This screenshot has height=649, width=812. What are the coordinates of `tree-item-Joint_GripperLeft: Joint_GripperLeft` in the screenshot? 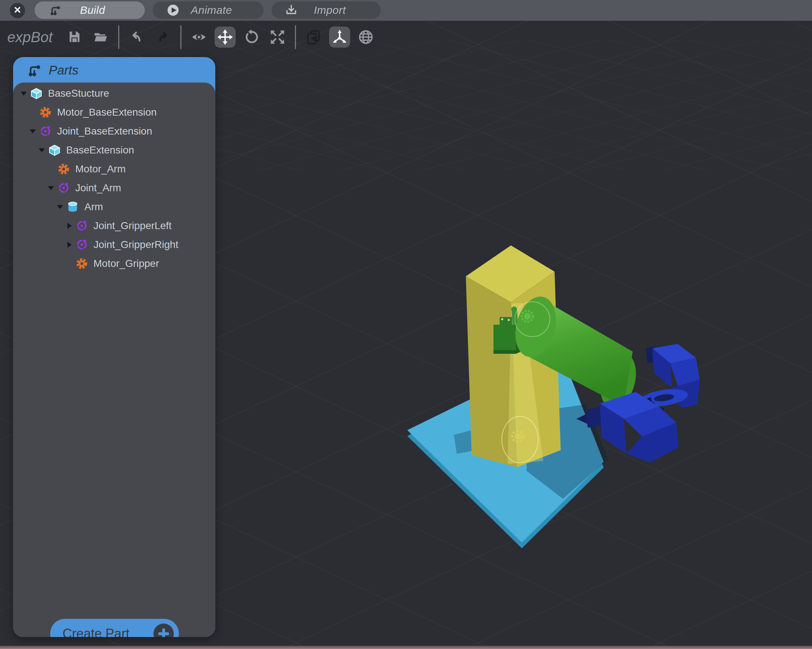 It's located at (114, 226).